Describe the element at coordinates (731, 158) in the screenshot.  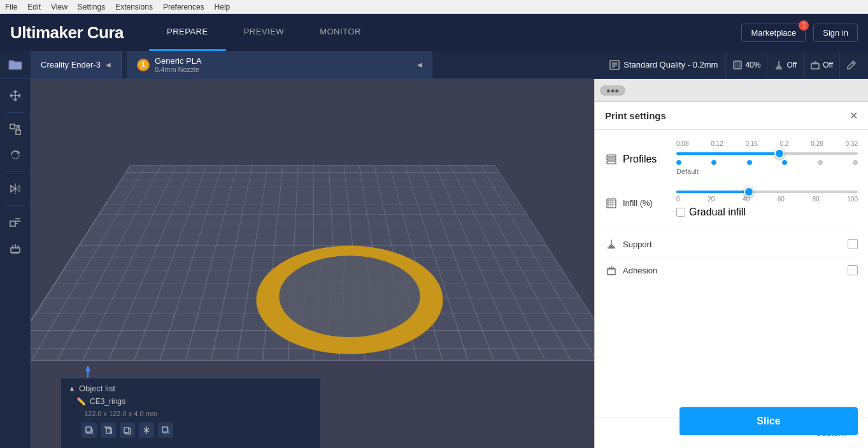
I see `profiles-row: Profiles 0.08 0.12 0.16 0.2 0.28 0.32` at that location.